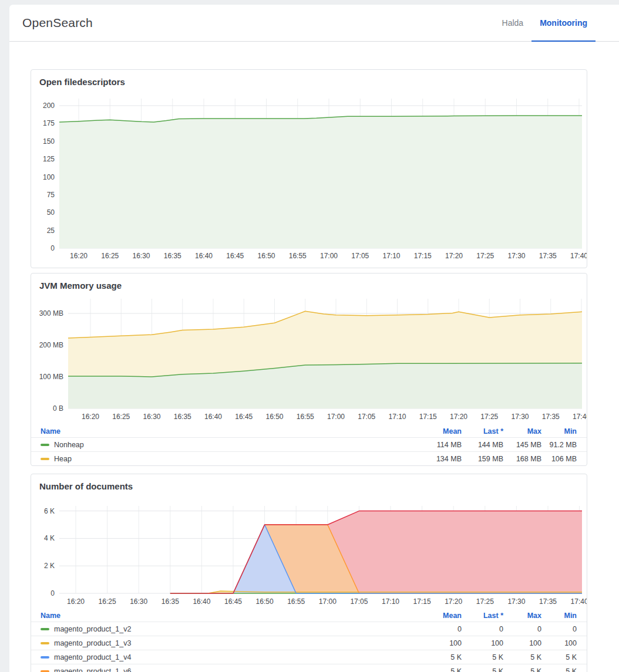 The height and width of the screenshot is (672, 619). I want to click on series-name-link: magento_product_1_v6, so click(93, 670).